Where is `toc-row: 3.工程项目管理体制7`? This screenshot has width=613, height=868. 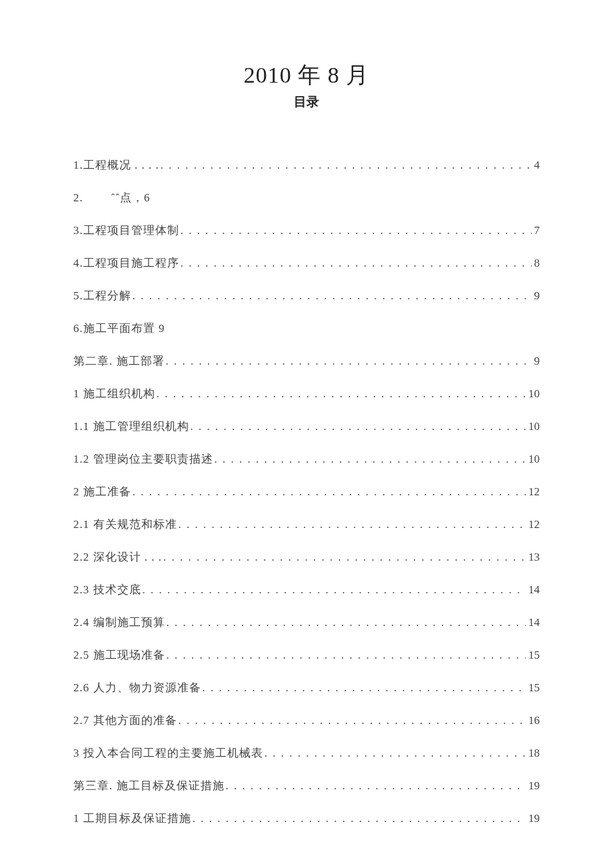 toc-row: 3.工程项目管理体制7 is located at coordinates (306, 231).